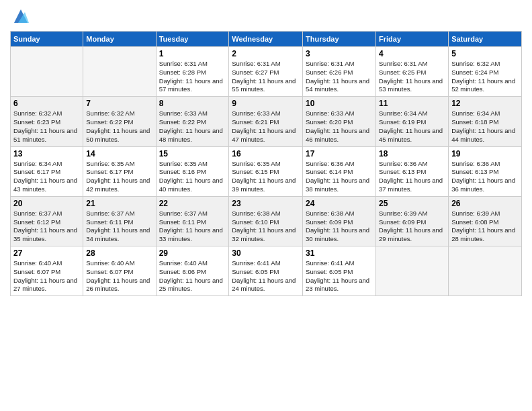 Image resolution: width=532 pixels, height=411 pixels. What do you see at coordinates (339, 126) in the screenshot?
I see `day-info: Sunrise: 6:33 AMSunset: 6:20 PMDaylight:…` at bounding box center [339, 126].